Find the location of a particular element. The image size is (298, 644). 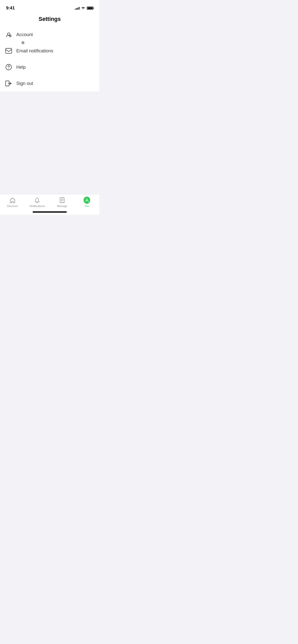

tab-notifications-label: Notifications is located at coordinates (37, 206).